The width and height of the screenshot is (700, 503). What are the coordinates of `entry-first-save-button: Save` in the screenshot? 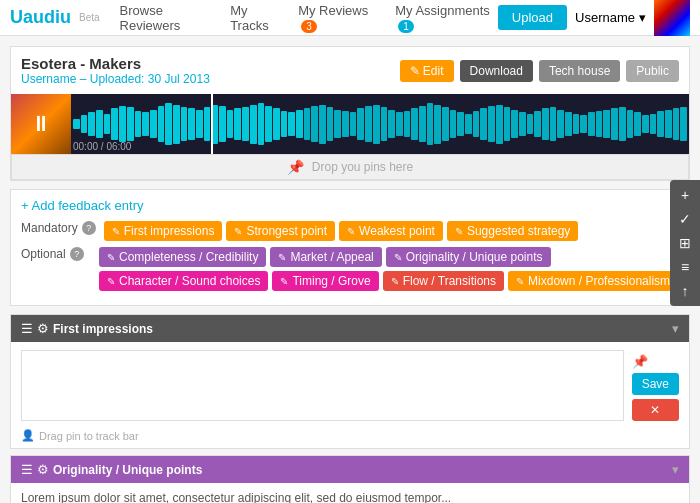 It's located at (656, 384).